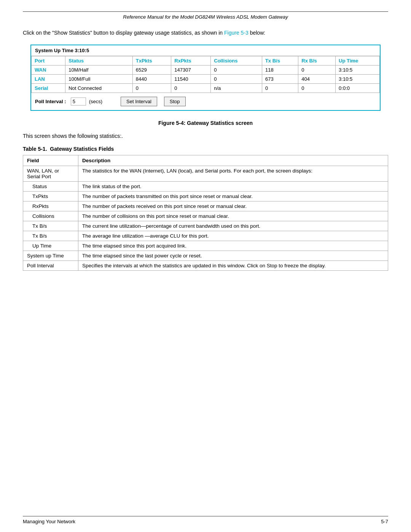 The height and width of the screenshot is (532, 411). What do you see at coordinates (191, 70) in the screenshot?
I see `stats-rxpkts: 147307` at bounding box center [191, 70].